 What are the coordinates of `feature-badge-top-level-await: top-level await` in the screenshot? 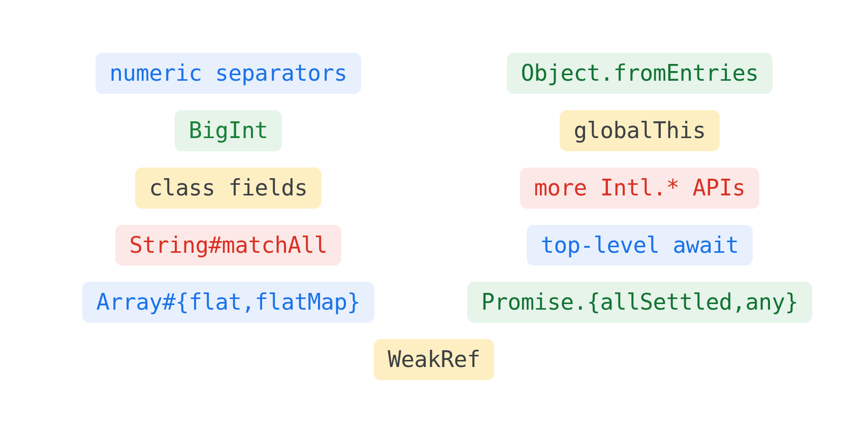 It's located at (640, 246).